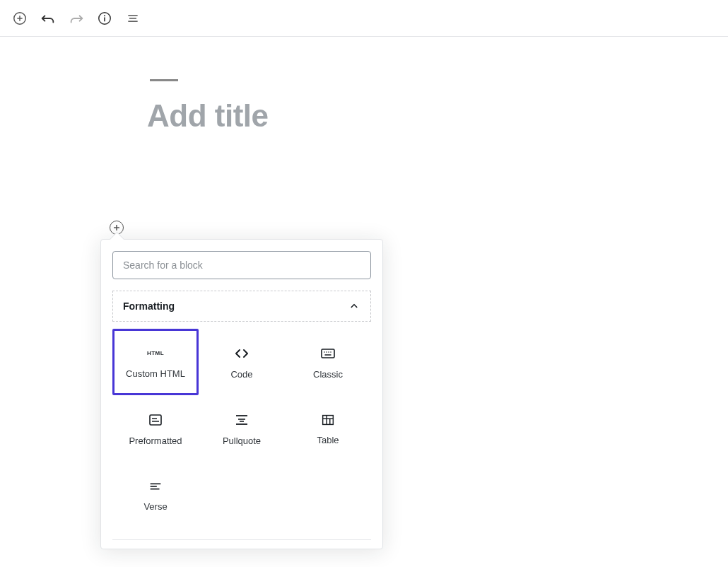  I want to click on block-option-label: Preformatted, so click(155, 441).